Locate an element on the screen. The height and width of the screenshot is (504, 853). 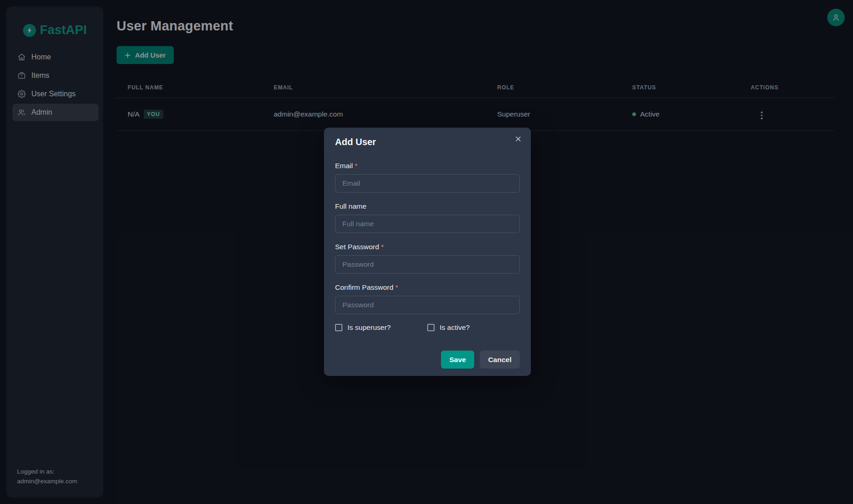
full-name-field is located at coordinates (428, 224).